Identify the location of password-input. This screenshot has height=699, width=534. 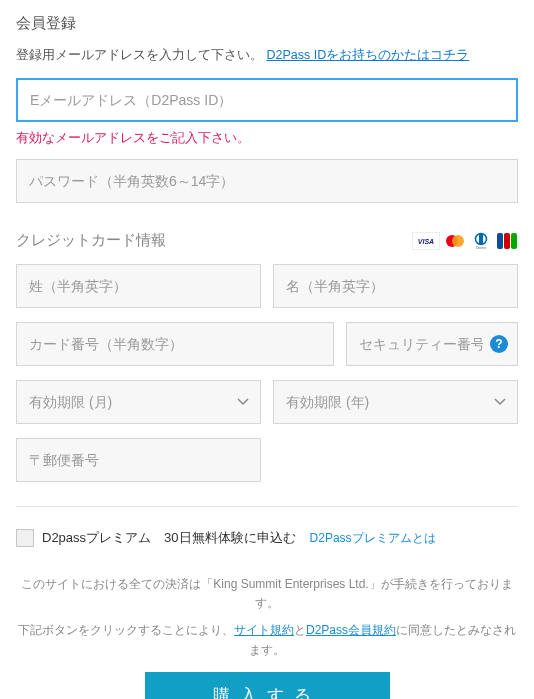
(267, 181).